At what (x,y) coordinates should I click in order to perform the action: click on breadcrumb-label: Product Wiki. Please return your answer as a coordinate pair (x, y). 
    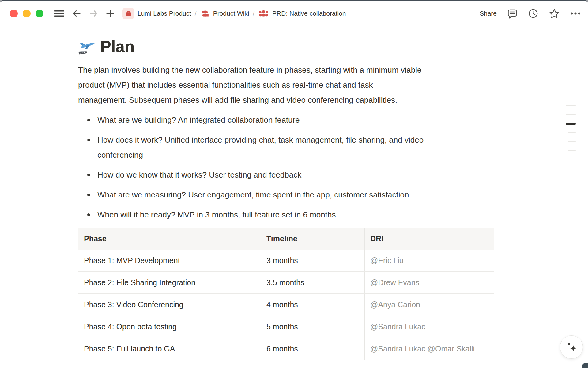
    Looking at the image, I should click on (231, 13).